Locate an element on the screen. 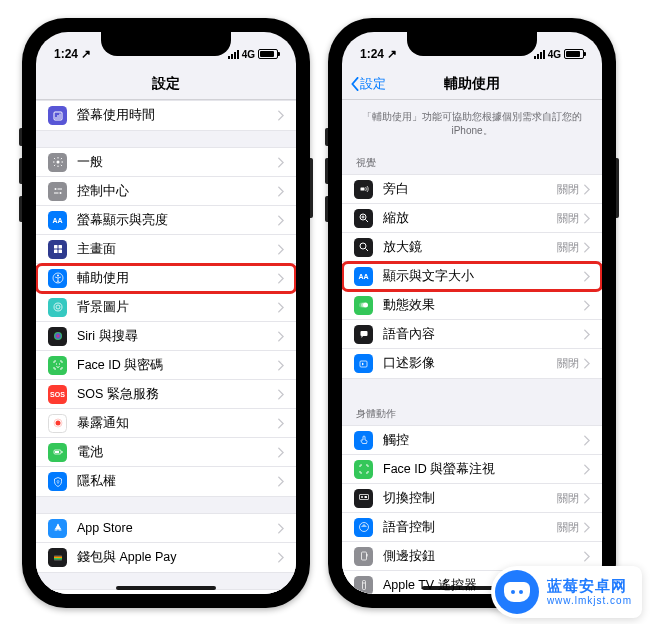  row-switch: 切換控制關閉 is located at coordinates (472, 498).